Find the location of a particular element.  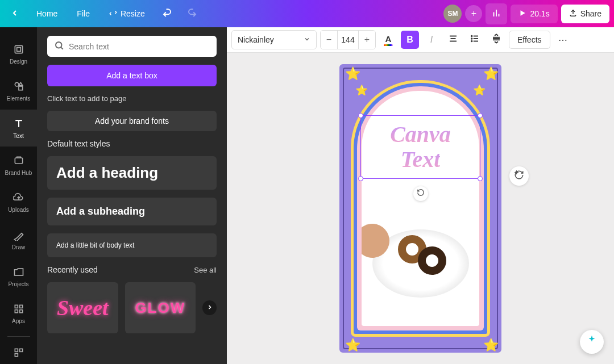

italic-icon: I is located at coordinates (432, 40).